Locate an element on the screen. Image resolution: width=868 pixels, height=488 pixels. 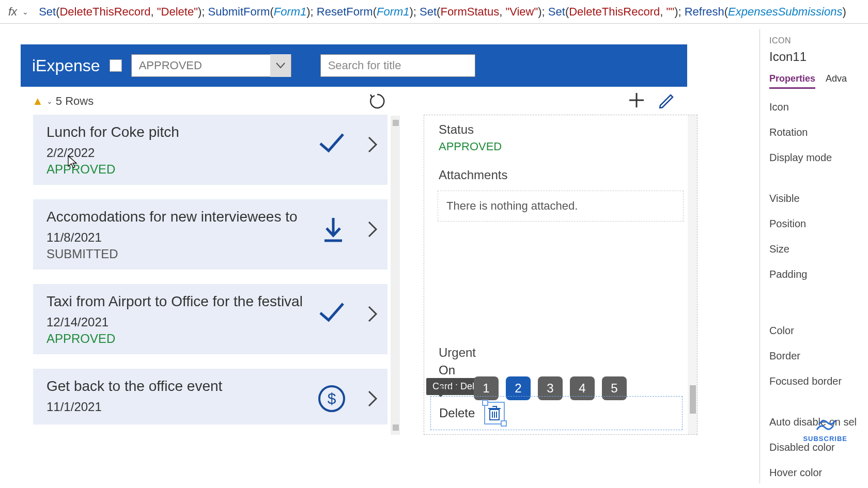
search-input is located at coordinates (398, 66).